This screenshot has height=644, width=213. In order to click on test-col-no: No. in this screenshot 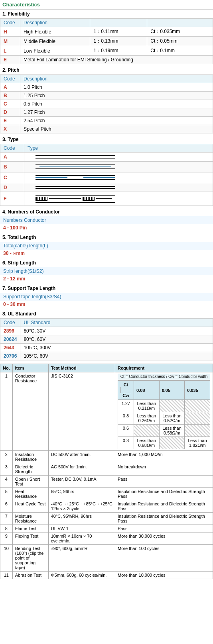, I will do `click(6, 368)`.